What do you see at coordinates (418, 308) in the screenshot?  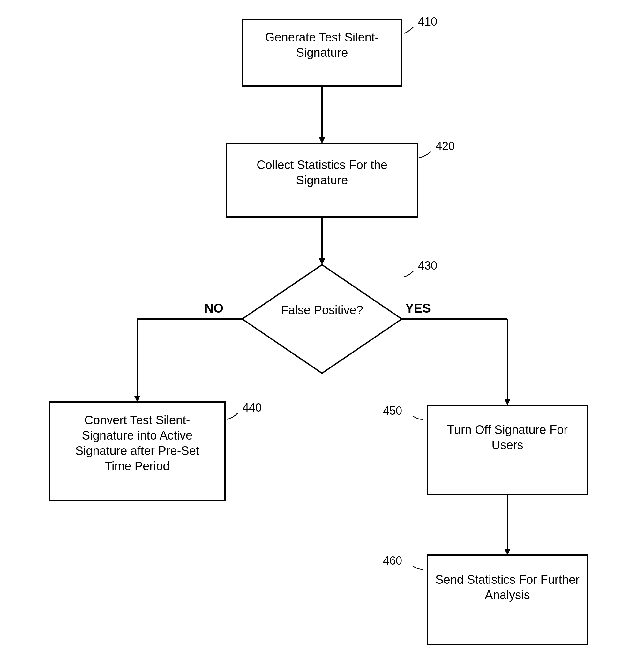 I see `svg-text: YES` at bounding box center [418, 308].